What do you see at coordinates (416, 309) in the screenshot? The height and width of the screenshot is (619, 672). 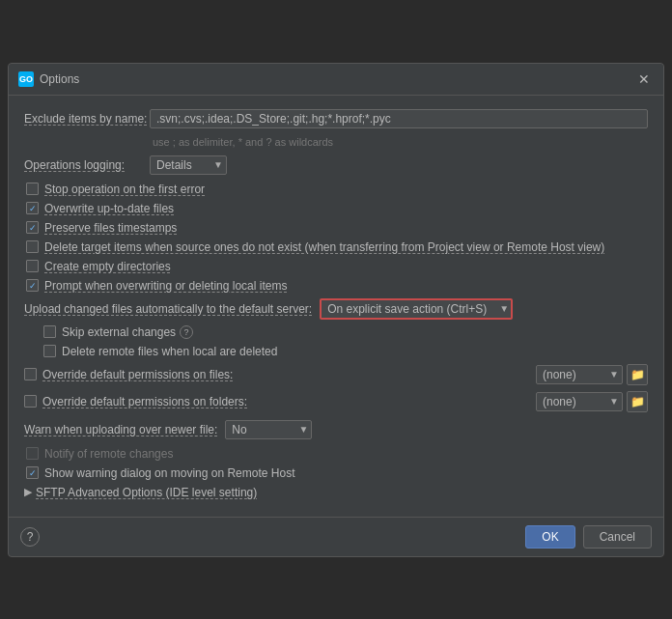 I see `upload-select-wrapper: On explicit save action (Ctrl+S) Always …` at bounding box center [416, 309].